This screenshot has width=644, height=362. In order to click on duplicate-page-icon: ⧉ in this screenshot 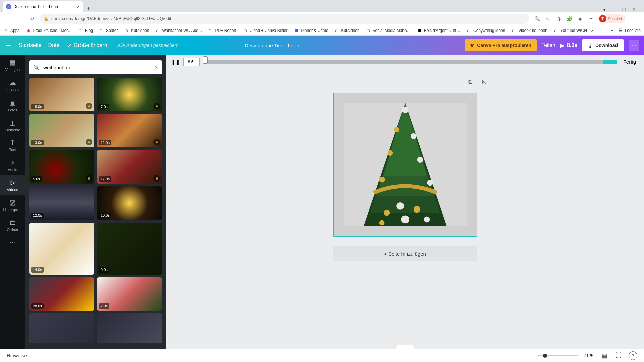, I will do `click(470, 82)`.